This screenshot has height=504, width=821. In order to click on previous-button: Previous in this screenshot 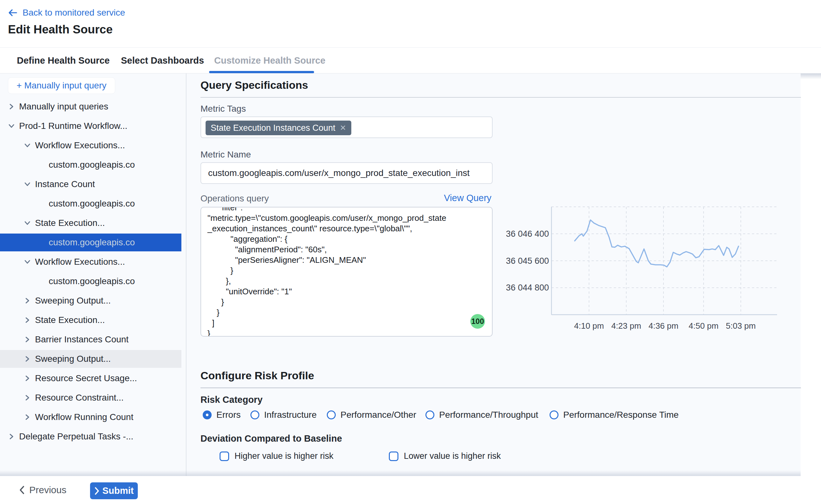, I will do `click(43, 490)`.